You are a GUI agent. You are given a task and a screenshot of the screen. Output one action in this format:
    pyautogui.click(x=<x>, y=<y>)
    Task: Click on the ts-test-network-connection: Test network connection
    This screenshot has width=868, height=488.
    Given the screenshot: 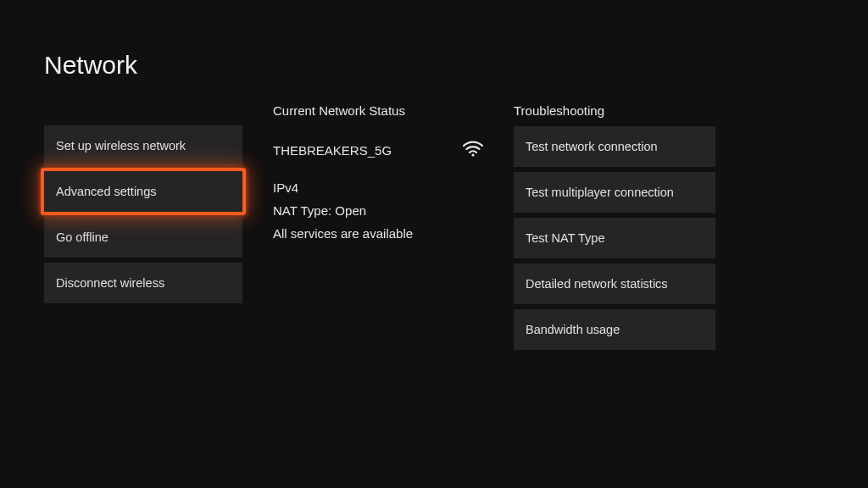 What is the action you would take?
    pyautogui.click(x=615, y=147)
    